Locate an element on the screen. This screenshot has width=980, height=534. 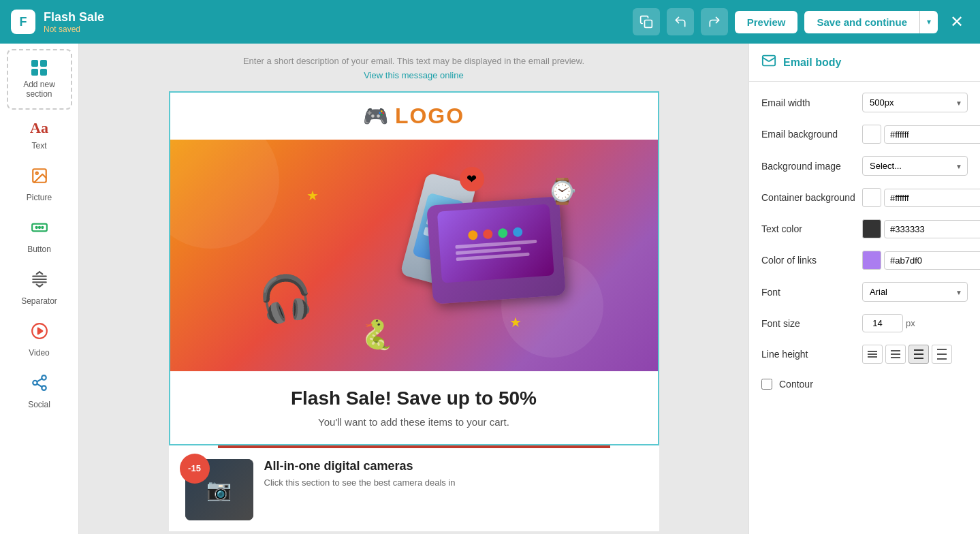
sidebar-item-text: Aa Text is located at coordinates (39, 135).